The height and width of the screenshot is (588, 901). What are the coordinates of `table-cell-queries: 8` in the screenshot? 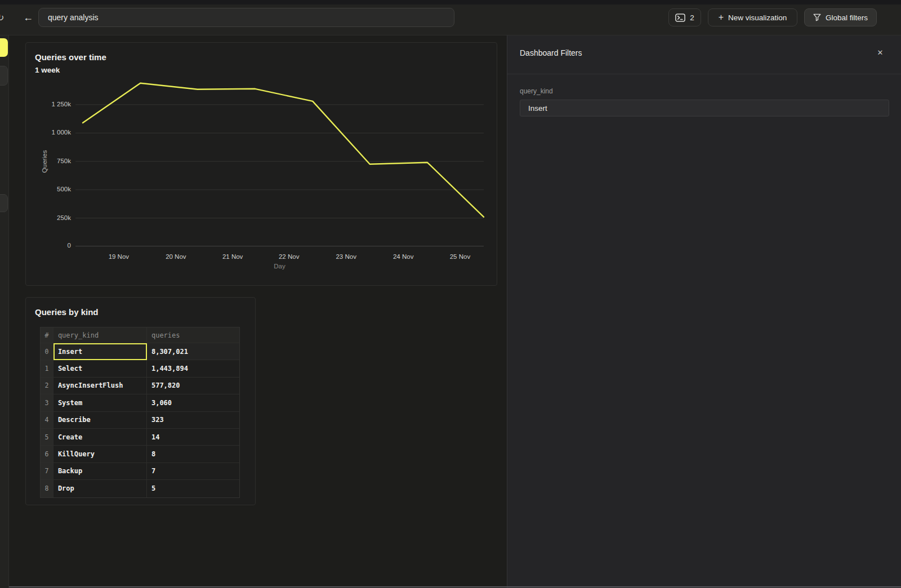 It's located at (193, 454).